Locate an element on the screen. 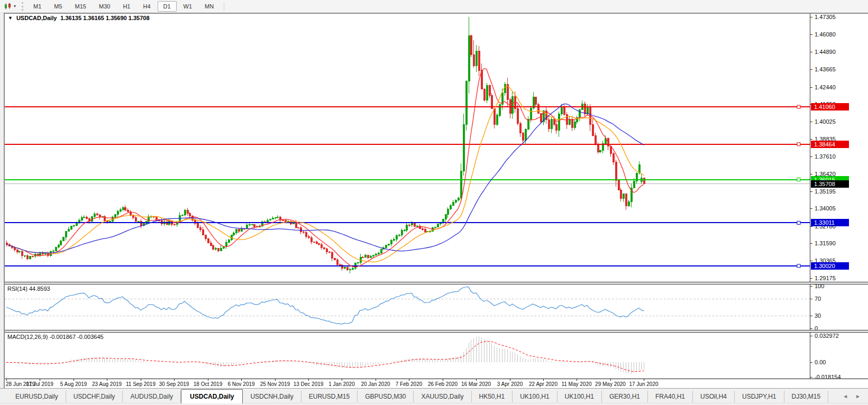  chart-tab-xauusd-daily: XAUUSD,Daily is located at coordinates (442, 397).